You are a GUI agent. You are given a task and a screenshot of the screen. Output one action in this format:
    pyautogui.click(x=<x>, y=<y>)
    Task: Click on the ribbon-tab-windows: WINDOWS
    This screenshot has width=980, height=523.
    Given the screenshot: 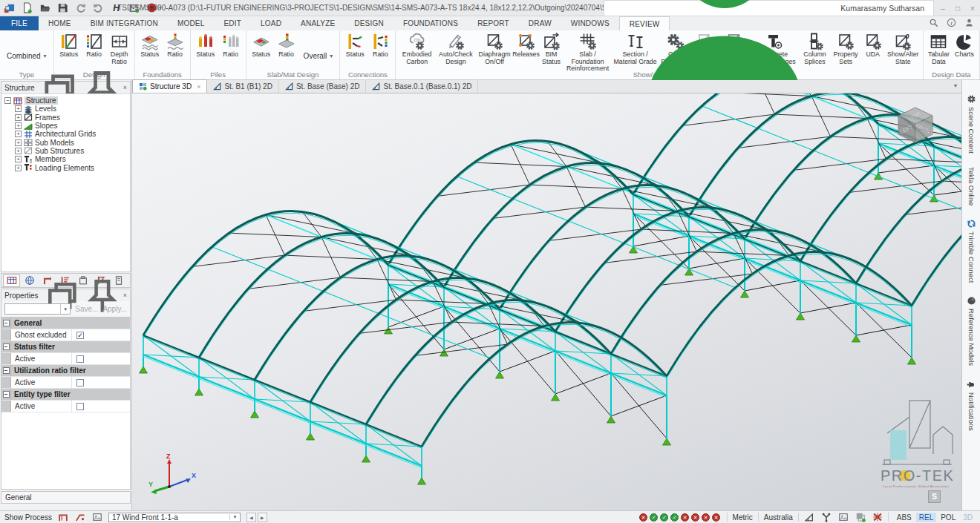 What is the action you would take?
    pyautogui.click(x=590, y=24)
    